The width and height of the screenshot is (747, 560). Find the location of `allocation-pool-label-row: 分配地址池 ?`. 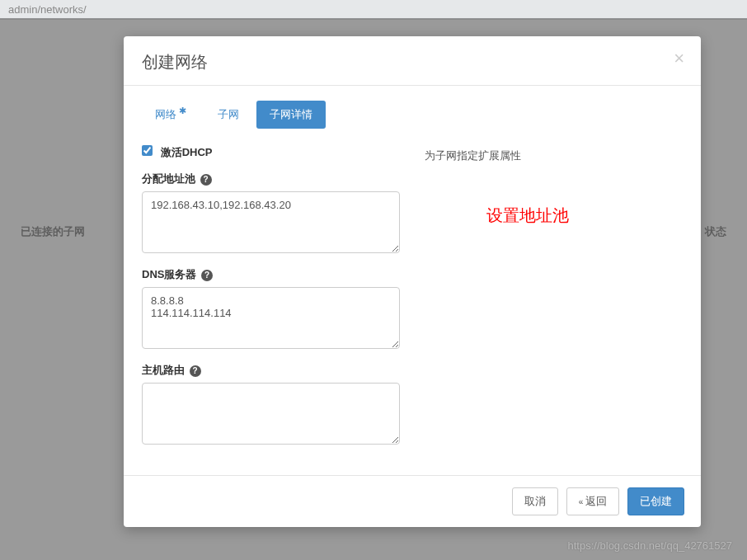

allocation-pool-label-row: 分配地址池 ? is located at coordinates (270, 179).